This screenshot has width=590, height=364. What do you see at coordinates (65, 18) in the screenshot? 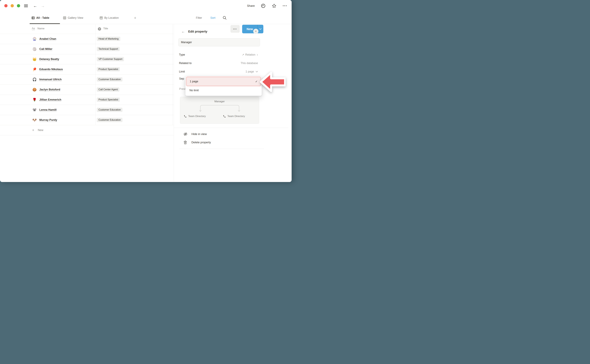
I see `gallery-view-icon` at bounding box center [65, 18].